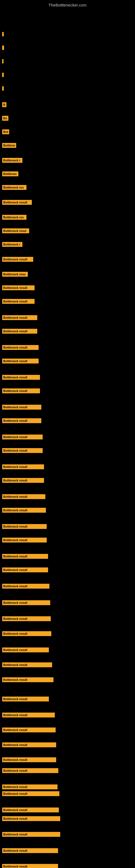 The height and width of the screenshot is (868, 135). Describe the element at coordinates (26, 699) in the screenshot. I see `bar-item-46: Bottleneck result` at that location.